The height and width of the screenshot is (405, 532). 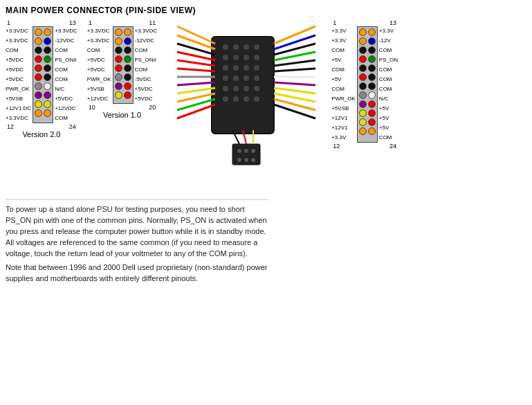 What do you see at coordinates (387, 84) in the screenshot?
I see `rd-right-labels: +3.3V -12V COM PS_ON COM COM COM N/C +5V…` at bounding box center [387, 84].